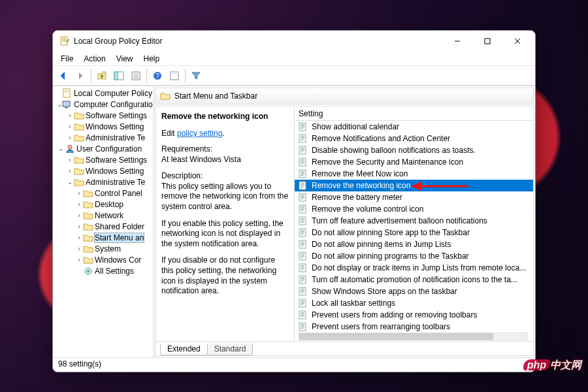 Image resolution: width=588 pixels, height=392 pixels. Describe the element at coordinates (109, 204) in the screenshot. I see `tree-item: Desktop` at that location.